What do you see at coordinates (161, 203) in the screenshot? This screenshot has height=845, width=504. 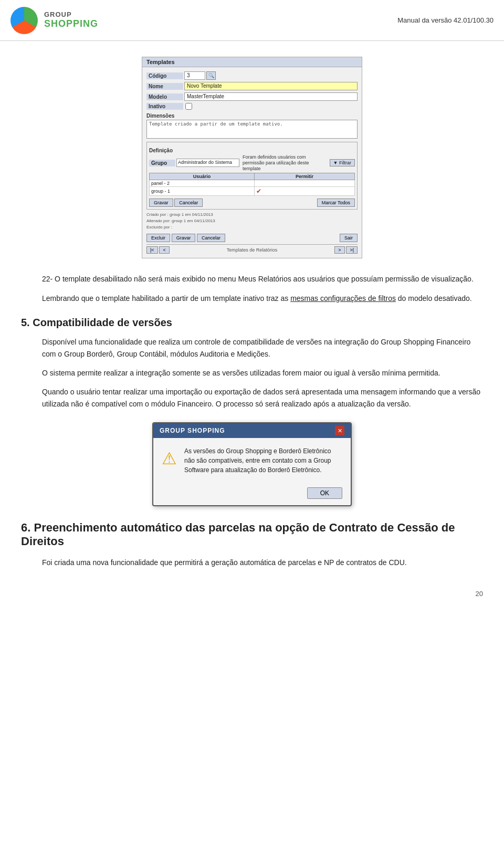 I see `gravar-inner-button: Gravar` at bounding box center [161, 203].